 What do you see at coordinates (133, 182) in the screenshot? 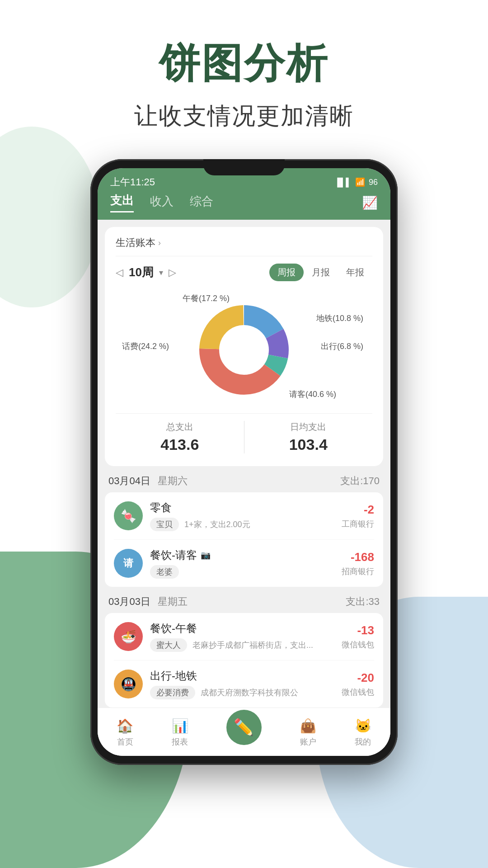
I see `status-time: 上午11:25` at bounding box center [133, 182].